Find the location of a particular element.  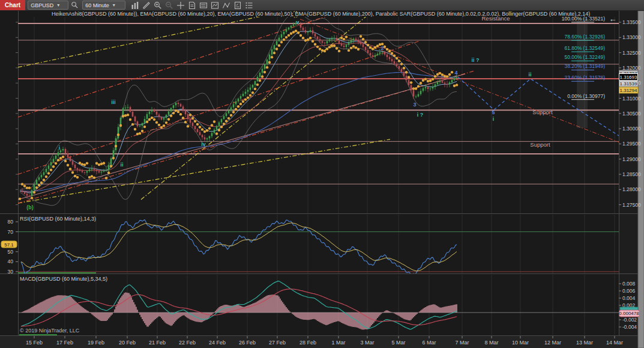

time-axis-label: 26 Feb is located at coordinates (247, 343).